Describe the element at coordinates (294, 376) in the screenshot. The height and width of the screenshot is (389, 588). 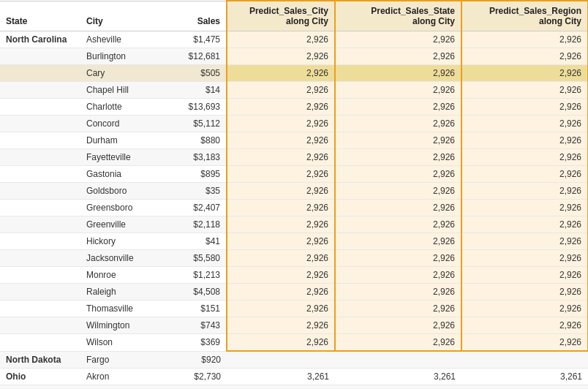
I see `table-row: OhioAkron$2,7303,2613,2613,261` at that location.